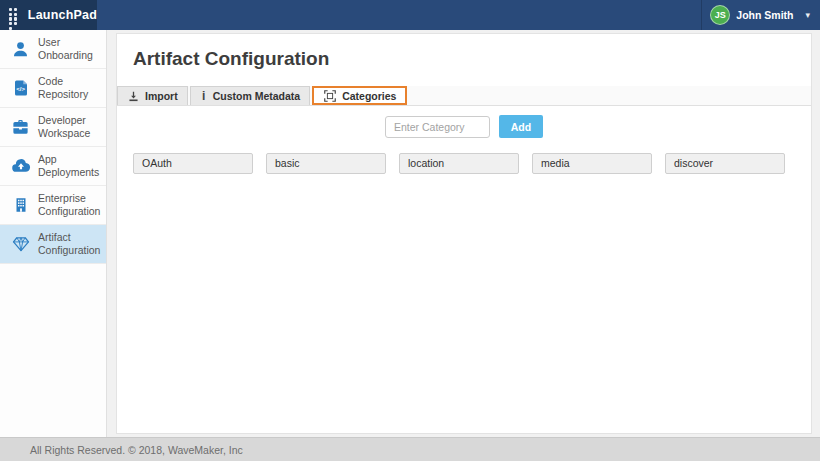 The image size is (820, 461). Describe the element at coordinates (20, 166) in the screenshot. I see `cloud-upload-icon` at that location.